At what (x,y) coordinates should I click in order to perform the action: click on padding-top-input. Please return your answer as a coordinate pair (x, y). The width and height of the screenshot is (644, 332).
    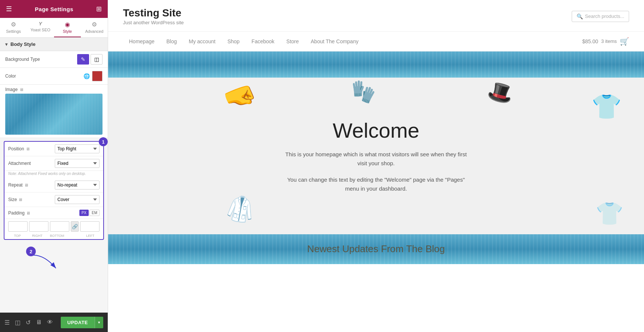
    Looking at the image, I should click on (18, 226).